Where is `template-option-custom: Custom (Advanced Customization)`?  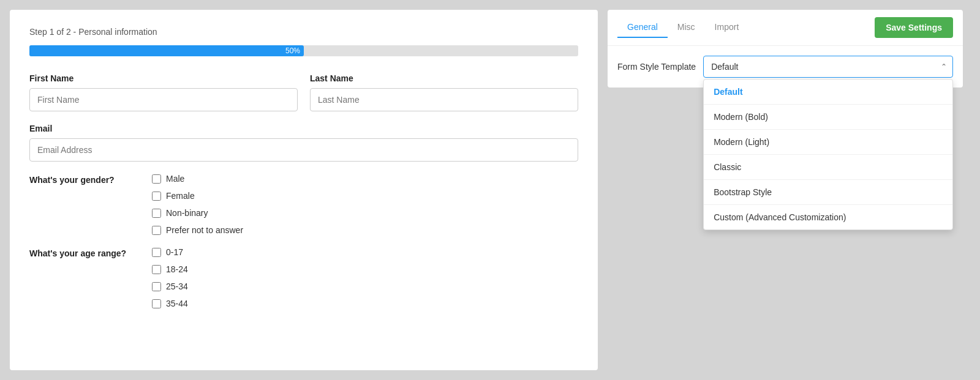
template-option-custom: Custom (Advanced Customization) is located at coordinates (828, 217).